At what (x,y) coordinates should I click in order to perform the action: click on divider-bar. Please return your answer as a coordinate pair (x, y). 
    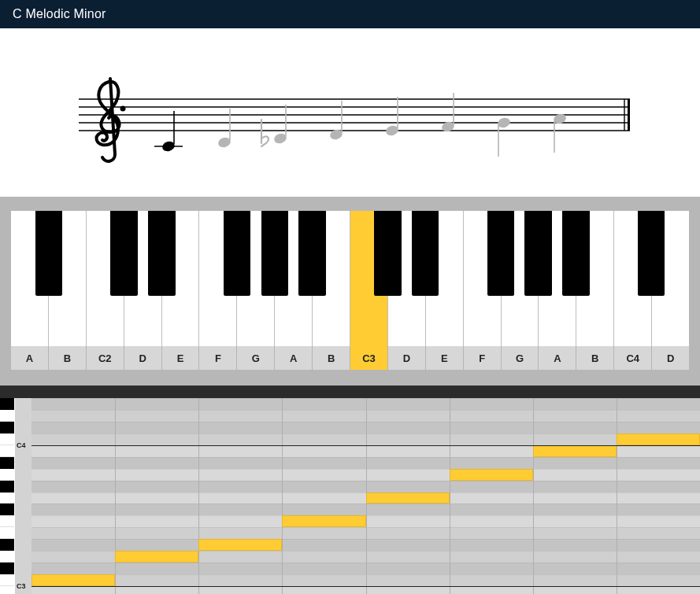
    Looking at the image, I should click on (350, 392).